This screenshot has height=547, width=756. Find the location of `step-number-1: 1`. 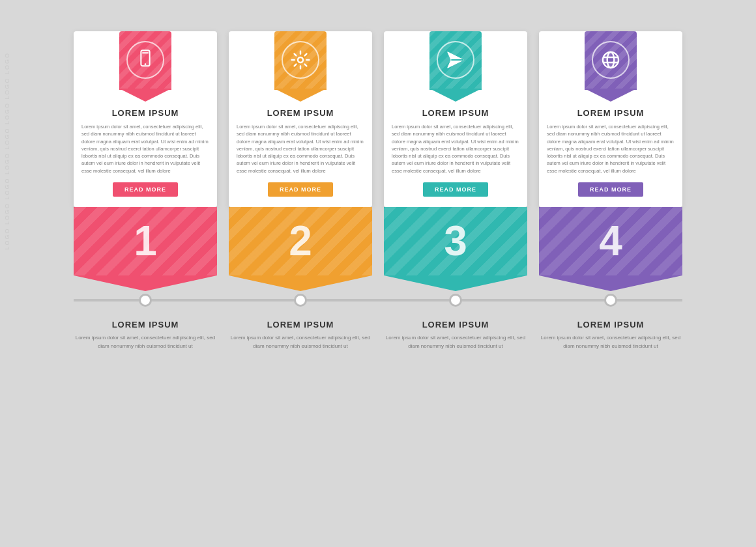

step-number-1: 1 is located at coordinates (145, 241).